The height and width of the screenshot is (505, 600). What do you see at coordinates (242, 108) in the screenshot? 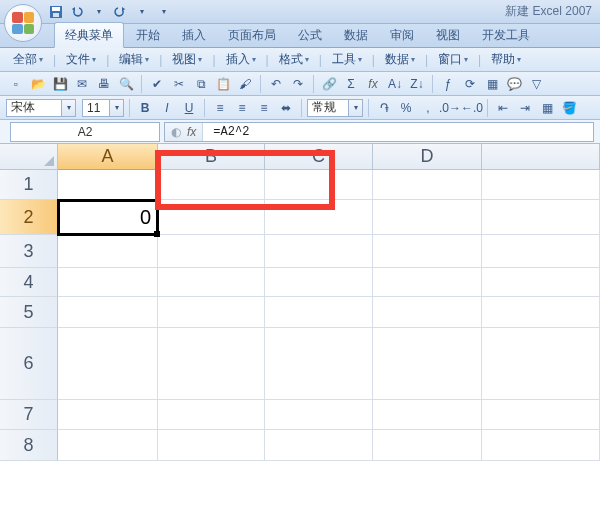
I see `align-center-icon: ≡` at bounding box center [242, 108].